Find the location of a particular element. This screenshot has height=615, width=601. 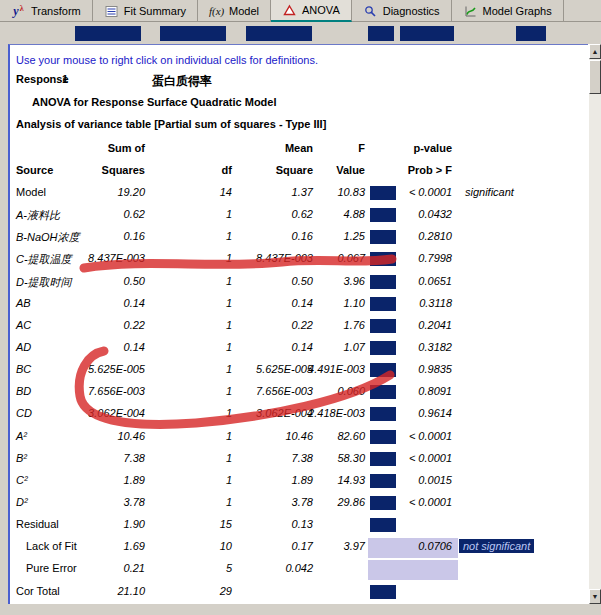

tab-label: ANOVA is located at coordinates (321, 10).